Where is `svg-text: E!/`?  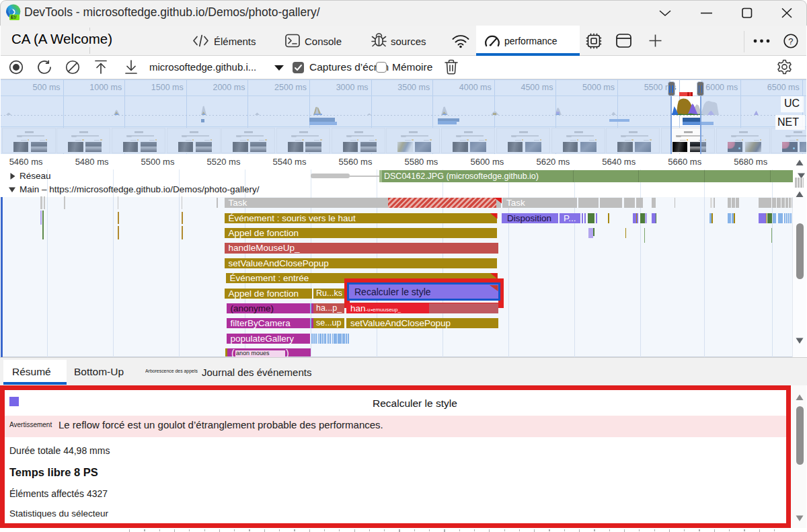 svg-text: E!/ is located at coordinates (13, 17).